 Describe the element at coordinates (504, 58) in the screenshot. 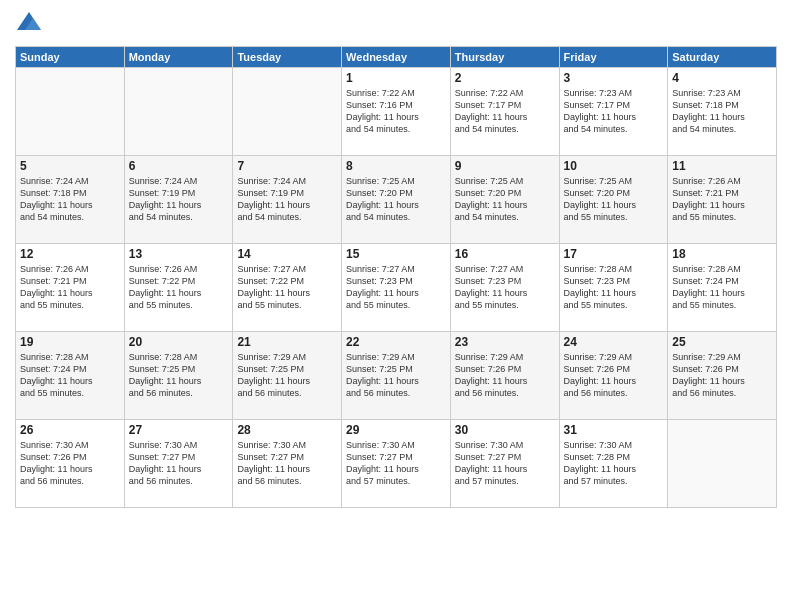

I see `weekday-header-thursday: Thursday` at that location.